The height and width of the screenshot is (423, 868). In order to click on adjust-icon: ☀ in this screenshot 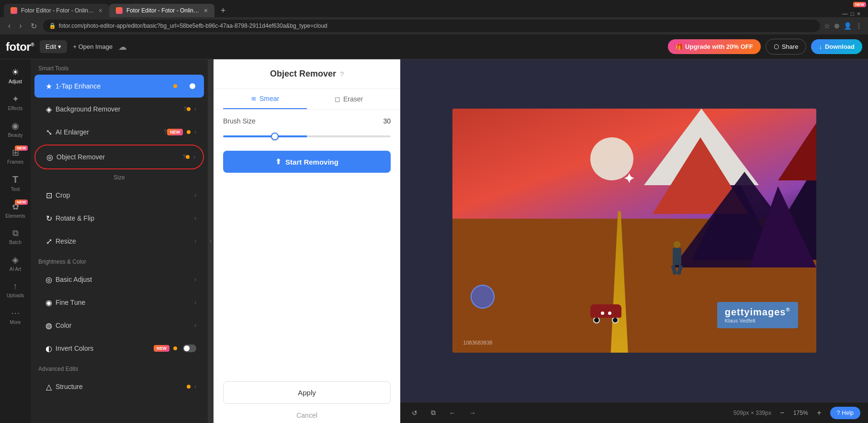, I will do `click(15, 72)`.